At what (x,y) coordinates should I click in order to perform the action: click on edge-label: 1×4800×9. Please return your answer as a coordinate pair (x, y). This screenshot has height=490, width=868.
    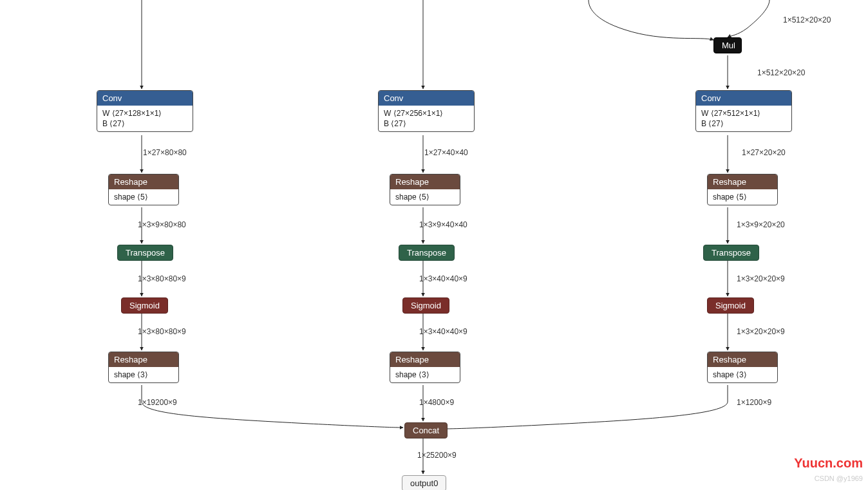
    Looking at the image, I should click on (437, 402).